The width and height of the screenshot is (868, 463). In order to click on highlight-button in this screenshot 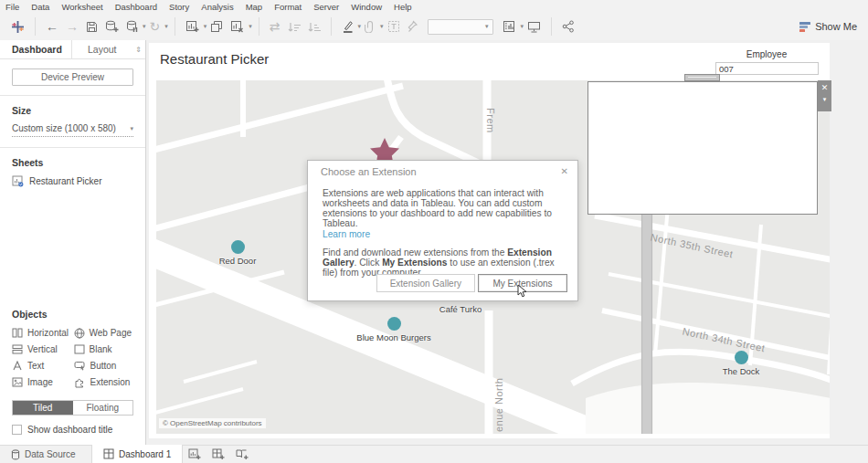, I will do `click(347, 26)`.